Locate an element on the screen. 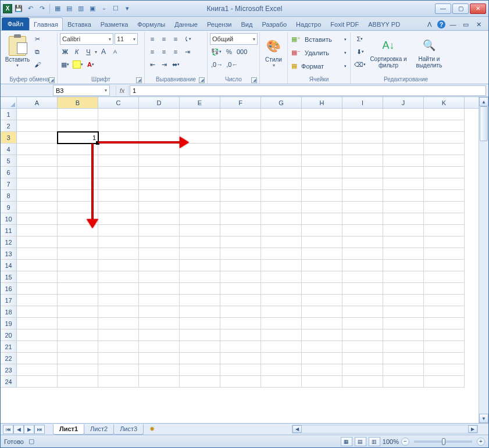  cell-K20 is located at coordinates (444, 335).